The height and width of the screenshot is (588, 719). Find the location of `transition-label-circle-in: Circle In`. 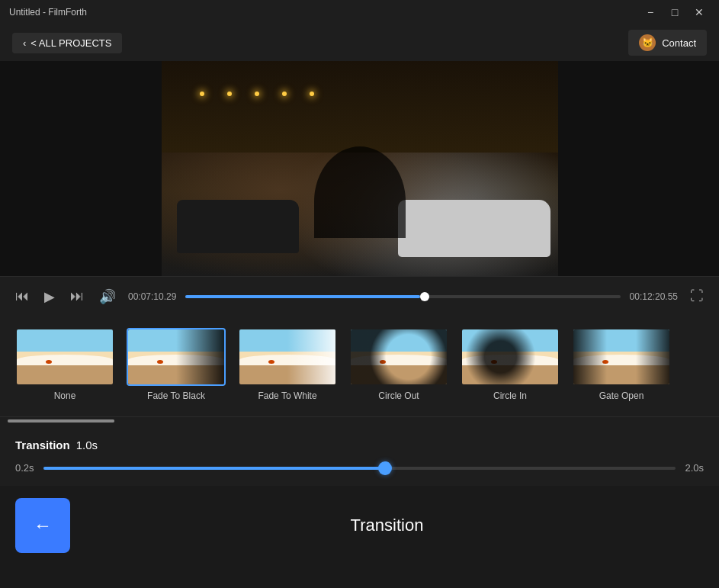

transition-label-circle-in: Circle In is located at coordinates (510, 396).